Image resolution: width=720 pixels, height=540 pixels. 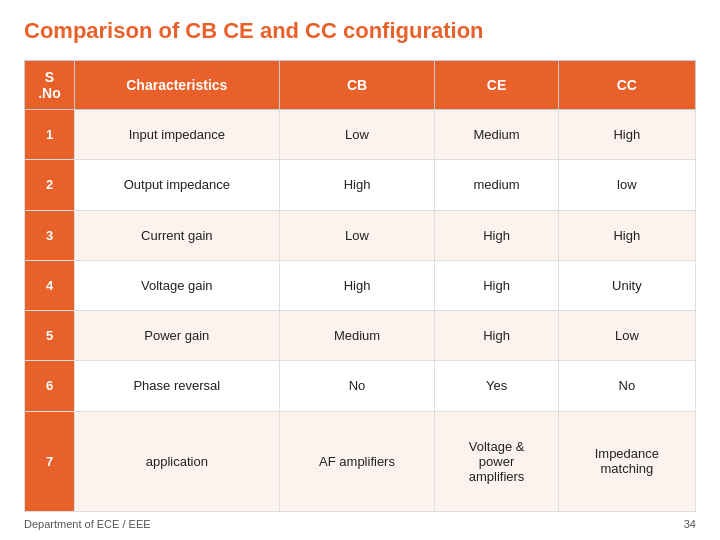 I want to click on table-header-3: CE, so click(x=496, y=86).